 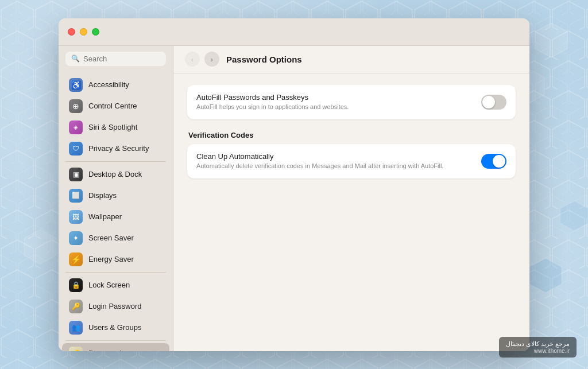 I want to click on users-groups-icon: 👥, so click(x=76, y=328).